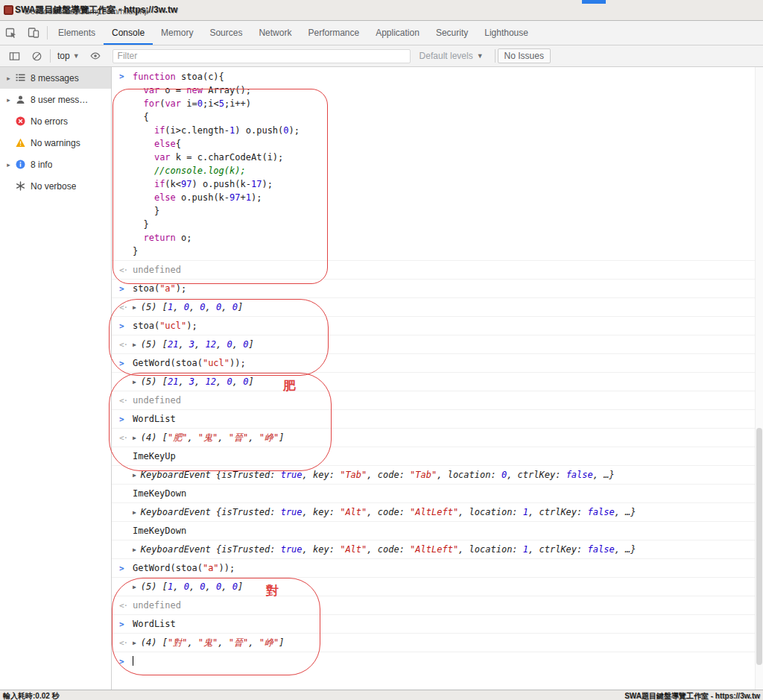 This screenshot has height=700, width=763. What do you see at coordinates (55, 143) in the screenshot?
I see `sidebar-item-warnings: No warnings` at bounding box center [55, 143].